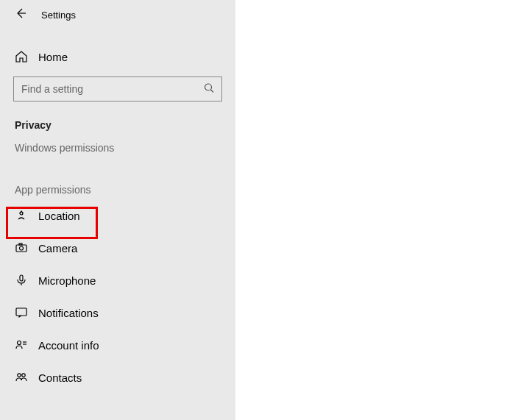  What do you see at coordinates (118, 89) in the screenshot?
I see `search-input-wrap` at bounding box center [118, 89].